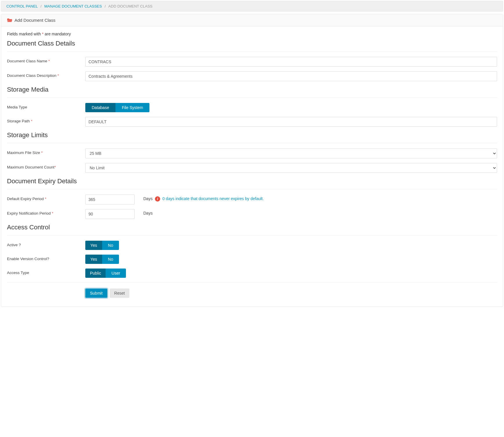  What do you see at coordinates (252, 20) in the screenshot?
I see `panel-header: Add Document Class` at bounding box center [252, 20].